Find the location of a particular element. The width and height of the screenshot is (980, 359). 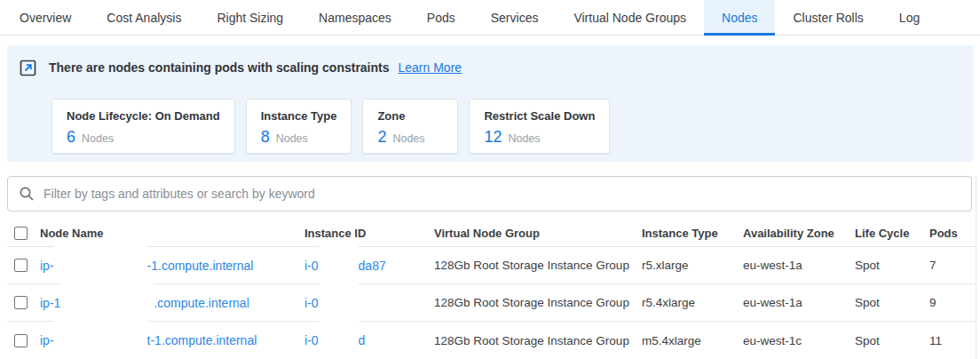

card-count: 8Nodes is located at coordinates (299, 137).